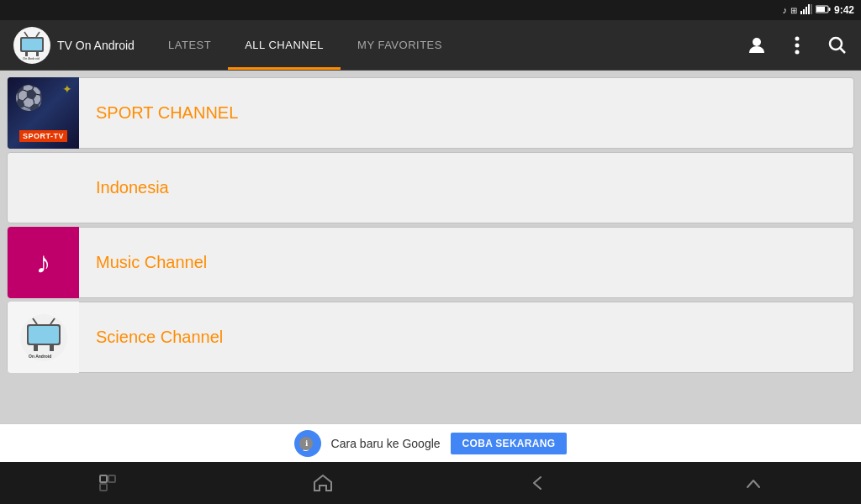 Image resolution: width=861 pixels, height=504 pixels. What do you see at coordinates (538, 483) in the screenshot?
I see `back-button` at bounding box center [538, 483].